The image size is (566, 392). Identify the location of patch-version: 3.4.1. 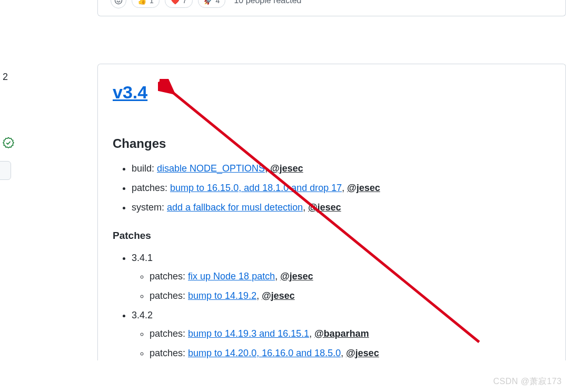
(142, 258).